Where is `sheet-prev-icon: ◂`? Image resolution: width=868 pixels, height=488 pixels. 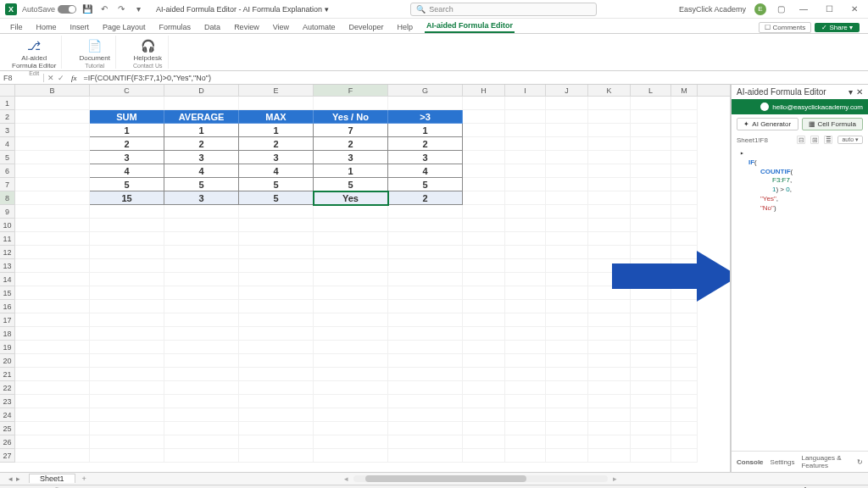 sheet-prev-icon: ◂ is located at coordinates (10, 479).